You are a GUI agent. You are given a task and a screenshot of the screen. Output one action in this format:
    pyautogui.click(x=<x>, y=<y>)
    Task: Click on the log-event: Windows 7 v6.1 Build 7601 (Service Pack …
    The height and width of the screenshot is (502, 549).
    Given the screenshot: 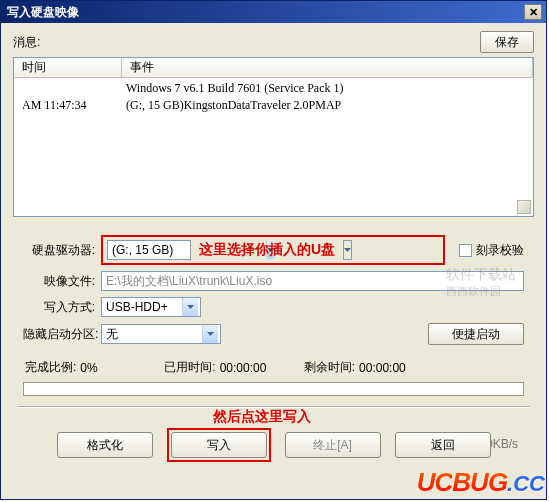 What is the action you would take?
    pyautogui.click(x=328, y=88)
    